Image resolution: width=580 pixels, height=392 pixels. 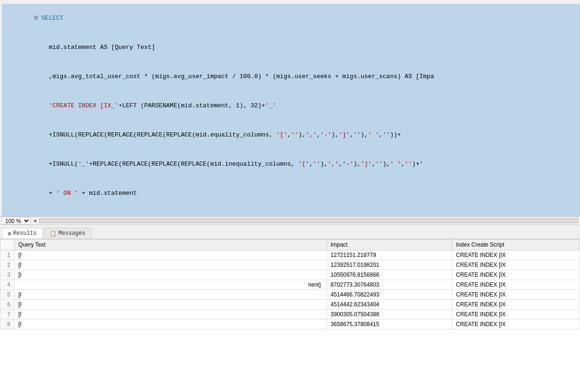 I want to click on col-query-text: Query Text, so click(x=171, y=245).